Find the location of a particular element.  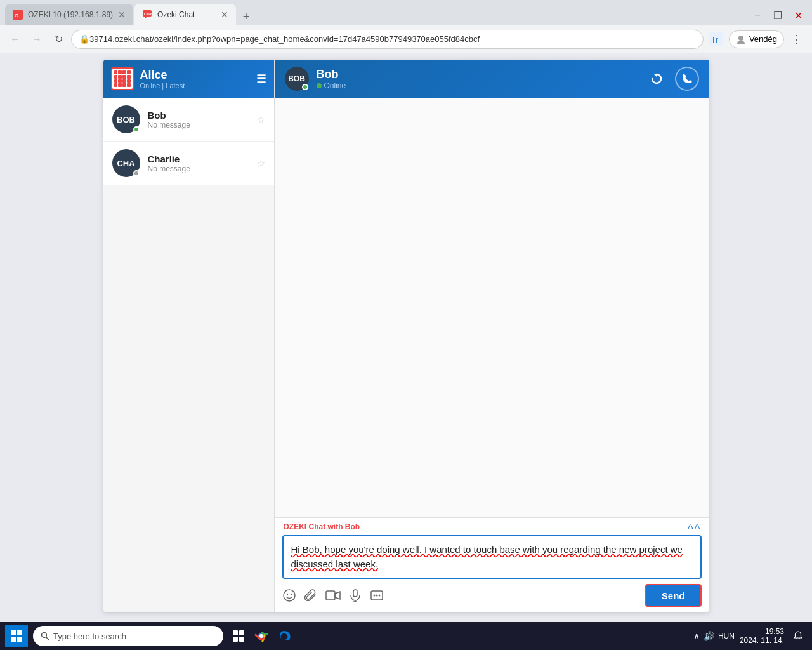

sidebar-user-name: Alice is located at coordinates (195, 75).